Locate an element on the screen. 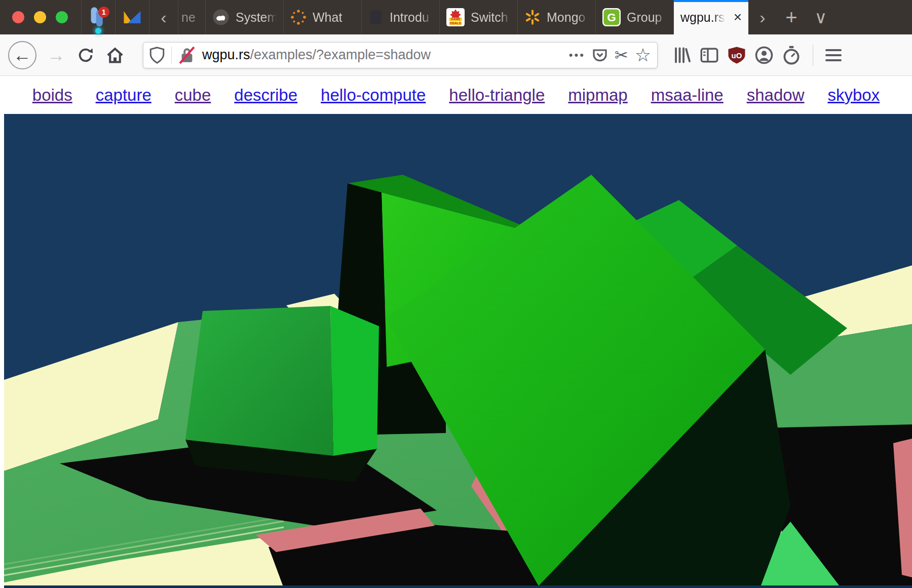 This screenshot has width=912, height=588. link-capture: capture is located at coordinates (124, 95).